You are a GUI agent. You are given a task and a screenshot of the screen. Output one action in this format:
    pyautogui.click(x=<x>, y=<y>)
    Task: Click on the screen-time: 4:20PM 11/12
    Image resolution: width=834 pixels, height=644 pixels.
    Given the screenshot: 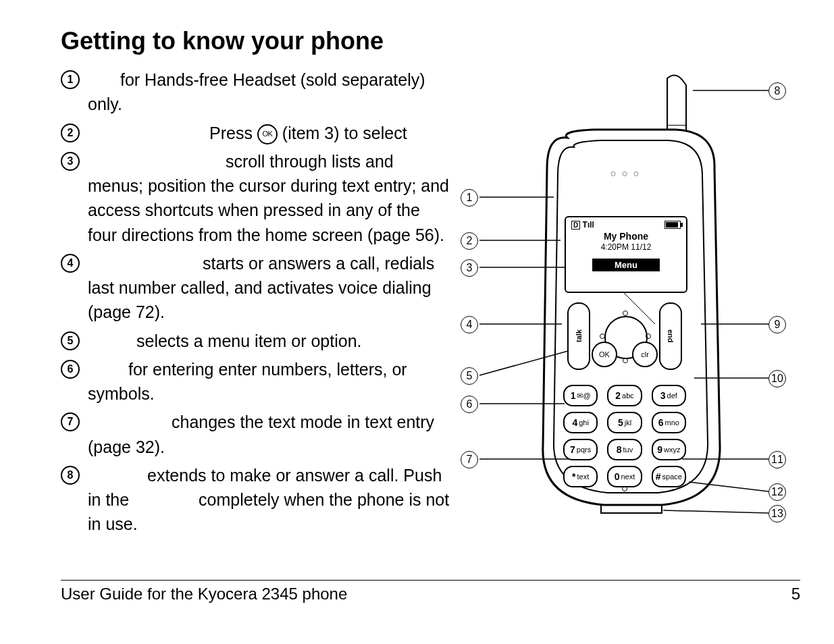 What is the action you would take?
    pyautogui.click(x=626, y=247)
    